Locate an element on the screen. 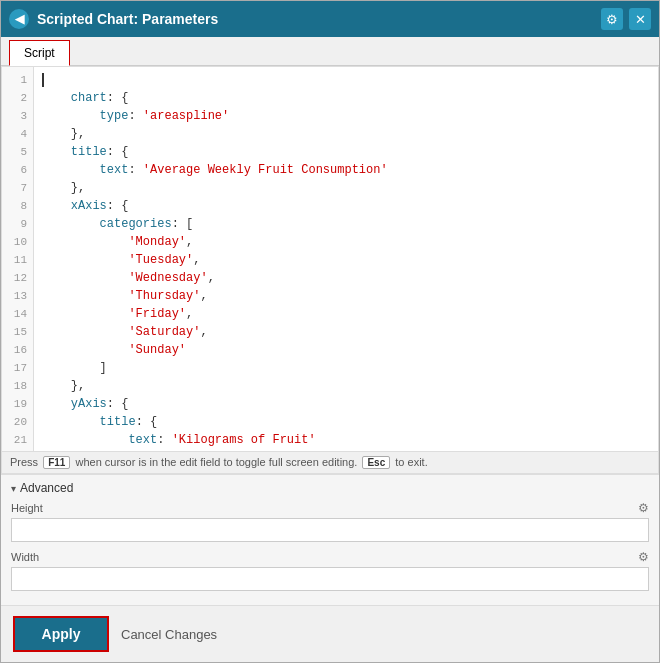  title-bar-left: ◀ Scripted Chart: Parameters is located at coordinates (305, 19).